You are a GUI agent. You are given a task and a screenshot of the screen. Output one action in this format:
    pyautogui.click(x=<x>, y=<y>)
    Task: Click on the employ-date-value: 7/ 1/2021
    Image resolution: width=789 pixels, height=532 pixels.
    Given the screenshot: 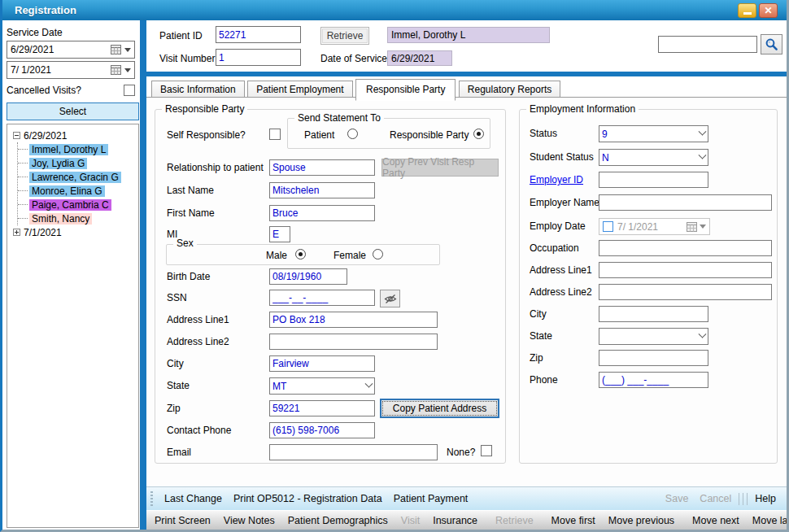 What is the action you would take?
    pyautogui.click(x=638, y=227)
    